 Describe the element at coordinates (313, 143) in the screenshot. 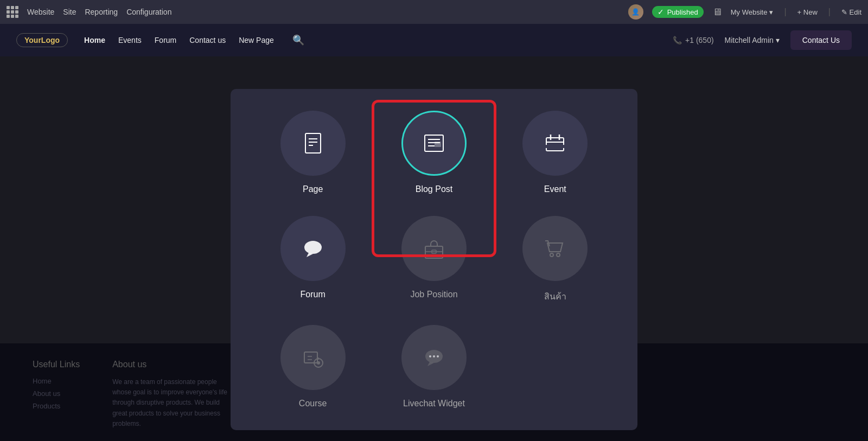

I see `page-svg-icon` at that location.